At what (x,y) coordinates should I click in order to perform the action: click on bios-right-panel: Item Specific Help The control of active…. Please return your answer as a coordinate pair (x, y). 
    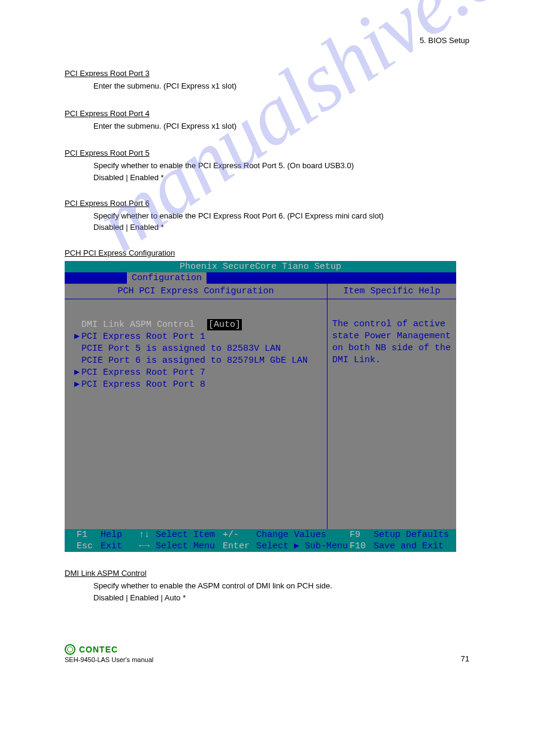
    Looking at the image, I should click on (392, 406).